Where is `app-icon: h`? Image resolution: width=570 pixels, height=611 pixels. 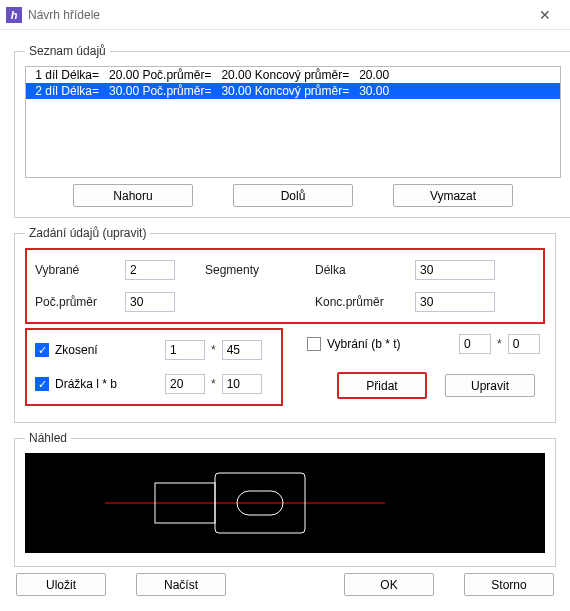 app-icon: h is located at coordinates (14, 15).